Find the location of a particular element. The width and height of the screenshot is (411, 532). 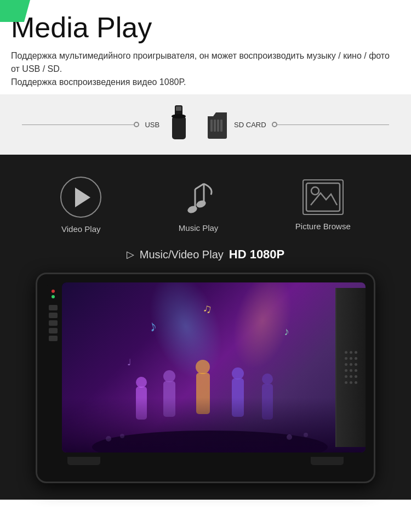

usb-label: USB is located at coordinates (152, 125).